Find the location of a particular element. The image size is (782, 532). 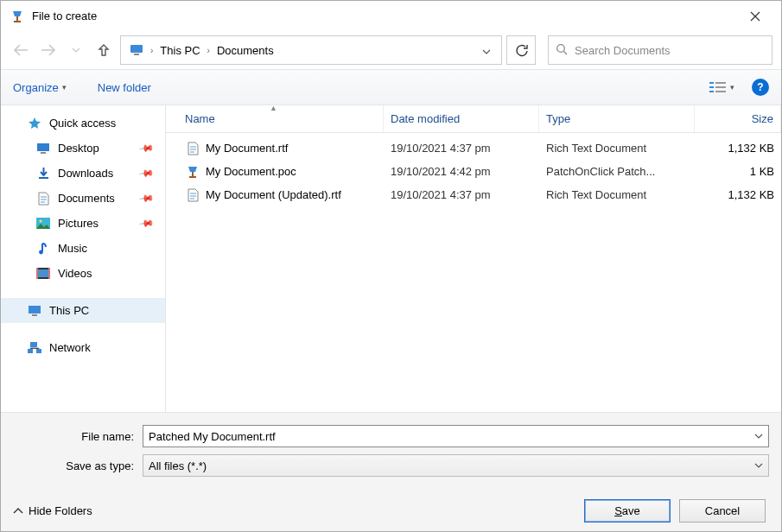

sidebar-item-desktop: Desktop 📌 is located at coordinates (83, 149).